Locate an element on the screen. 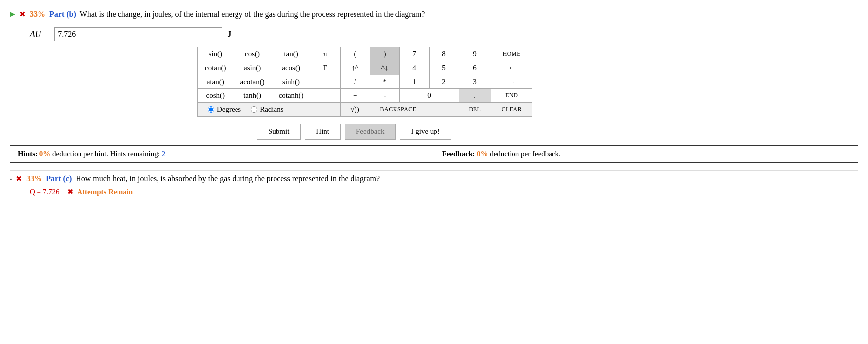 This screenshot has height=344, width=868. key-empty-deg is located at coordinates (325, 110).